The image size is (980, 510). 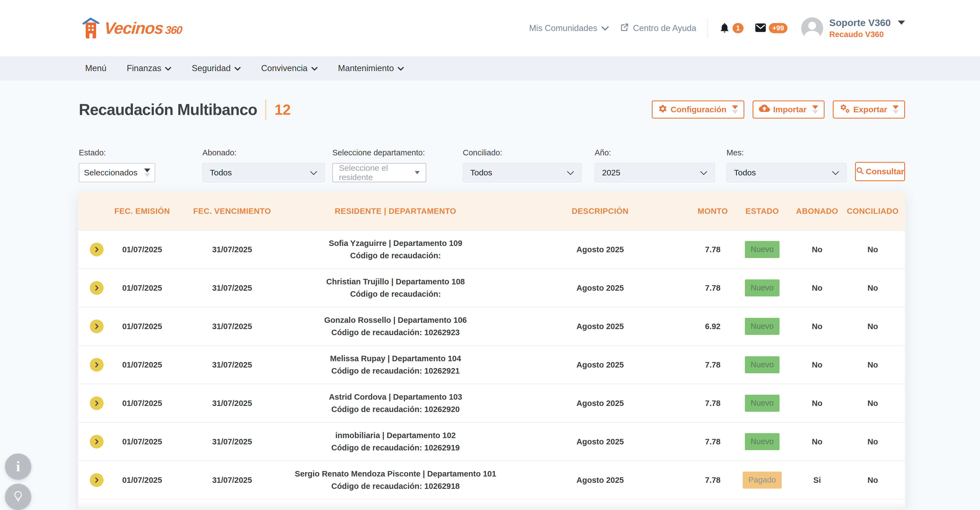 I want to click on abonado-label: Abonado:, so click(x=263, y=153).